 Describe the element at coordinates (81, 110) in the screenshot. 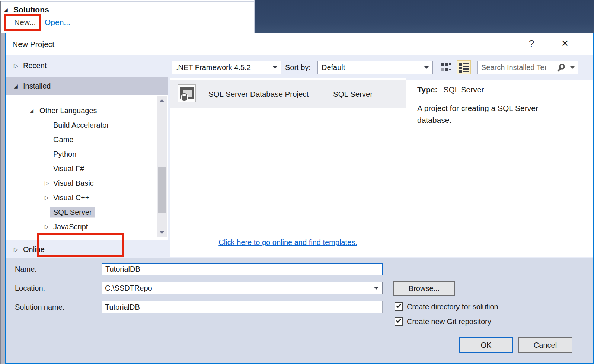

I see `tree-item-other-languages: ◢ Other Languages` at that location.